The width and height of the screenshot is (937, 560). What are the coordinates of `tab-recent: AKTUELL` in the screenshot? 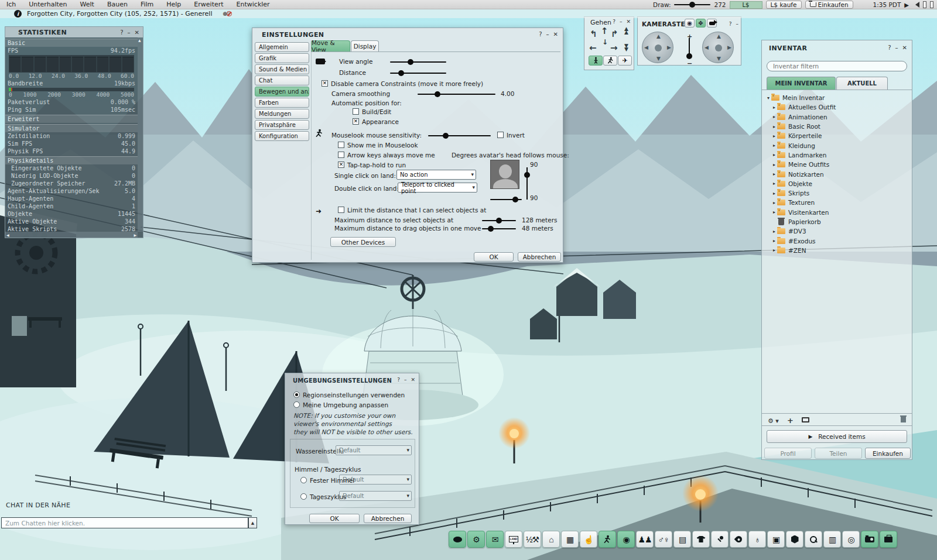 It's located at (862, 83).